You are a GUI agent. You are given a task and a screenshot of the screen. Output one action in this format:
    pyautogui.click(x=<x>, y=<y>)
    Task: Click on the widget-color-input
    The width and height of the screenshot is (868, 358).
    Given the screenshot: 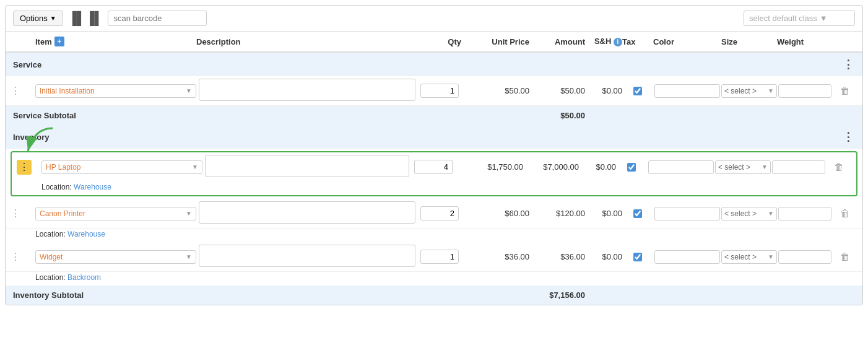 What is the action you would take?
    pyautogui.click(x=687, y=257)
    